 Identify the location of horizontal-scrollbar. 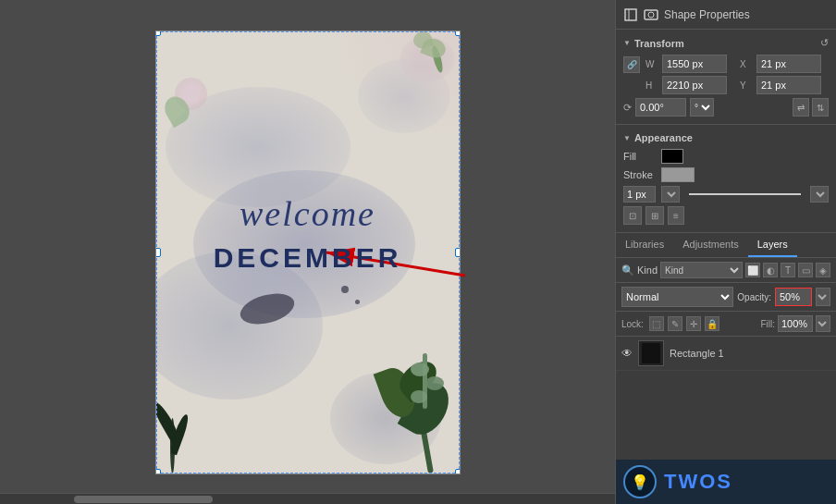
(307, 498).